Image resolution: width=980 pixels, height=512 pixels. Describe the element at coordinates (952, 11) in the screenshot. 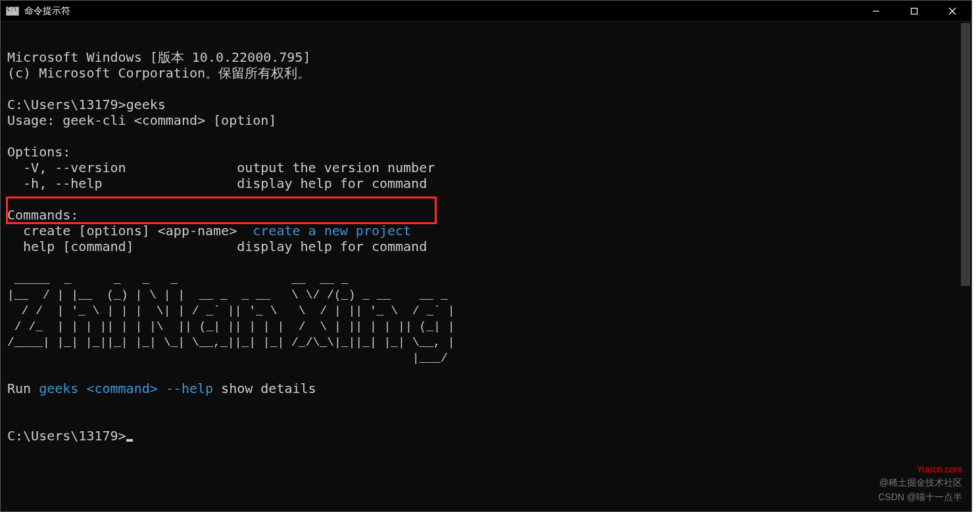

I see `close-icon` at that location.